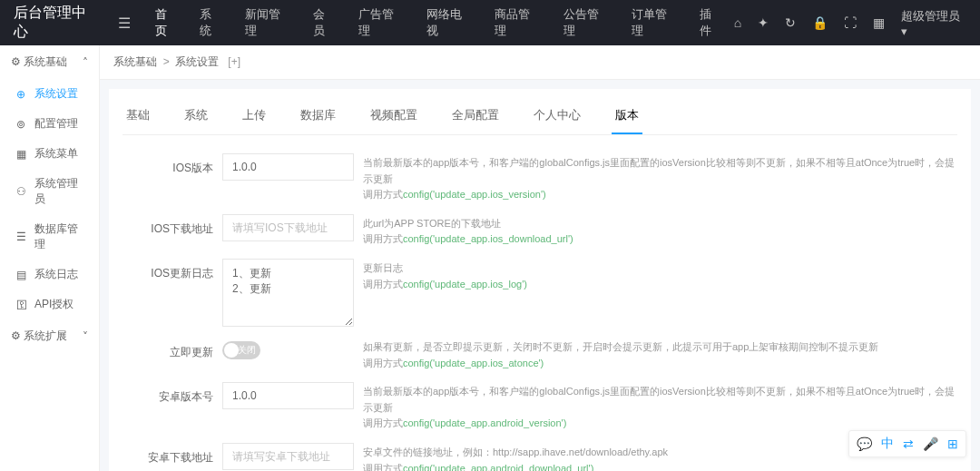  Describe the element at coordinates (790, 23) in the screenshot. I see `refresh-icon: ↻` at that location.